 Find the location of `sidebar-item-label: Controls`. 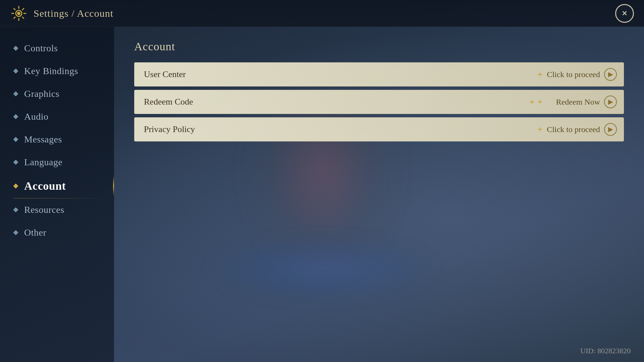

sidebar-item-label: Controls is located at coordinates (41, 48).